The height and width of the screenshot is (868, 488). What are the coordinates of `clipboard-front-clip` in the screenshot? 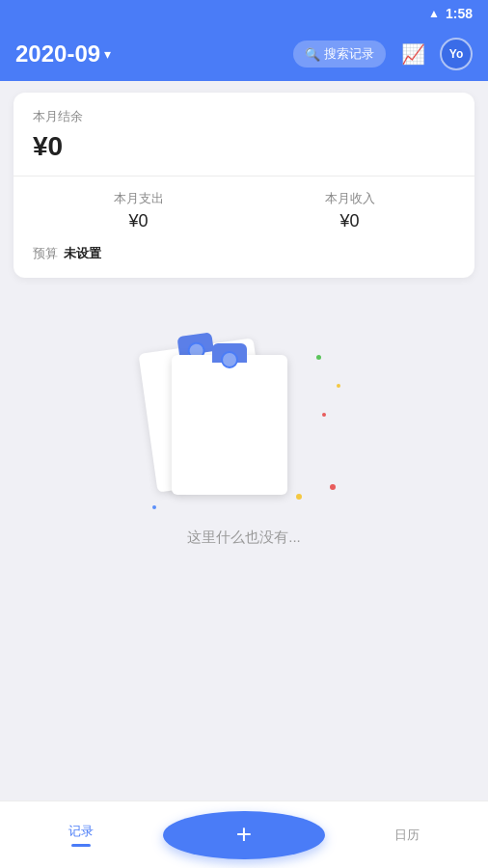 It's located at (230, 353).